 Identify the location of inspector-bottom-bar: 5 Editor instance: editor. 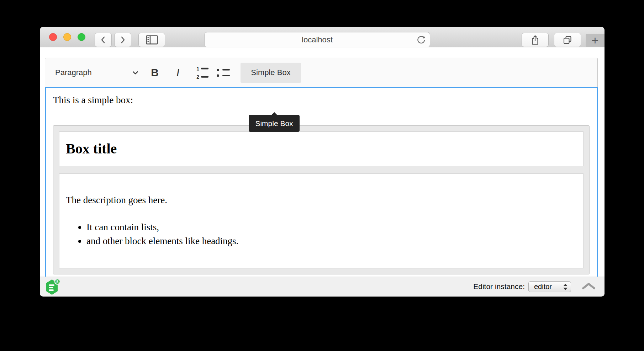
(322, 286).